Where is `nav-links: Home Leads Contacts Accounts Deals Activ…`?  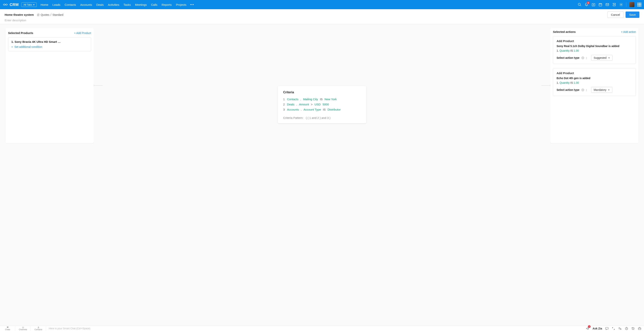
nav-links: Home Leads Contacts Accounts Deals Activ… is located at coordinates (114, 4).